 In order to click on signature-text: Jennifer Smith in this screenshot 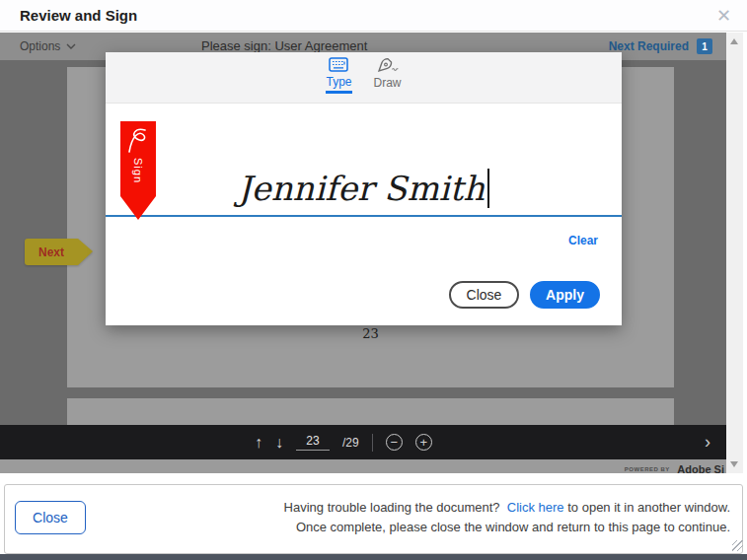, I will do `click(361, 188)`.